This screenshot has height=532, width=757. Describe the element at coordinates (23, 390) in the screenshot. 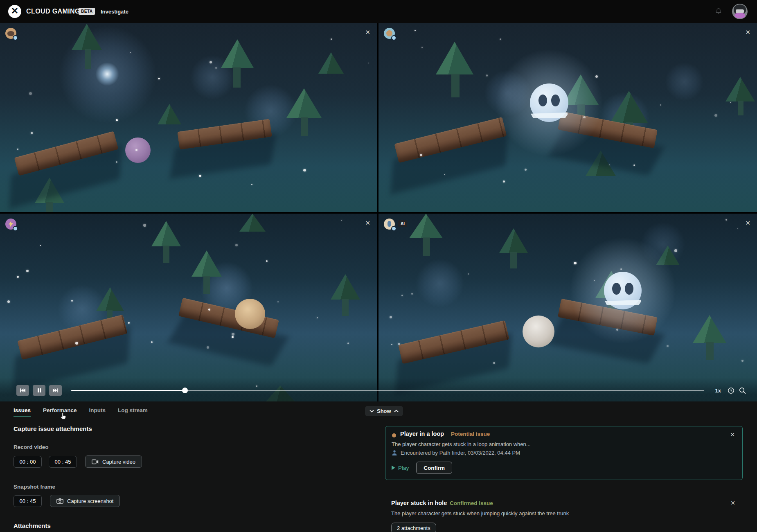

I see `skip-back-button` at that location.